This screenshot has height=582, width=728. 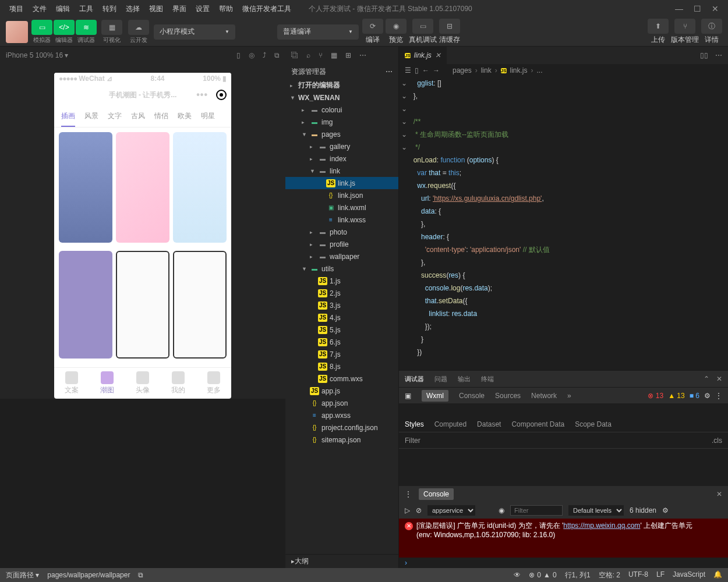 I want to click on tree-item: JS8.js, so click(x=342, y=367).